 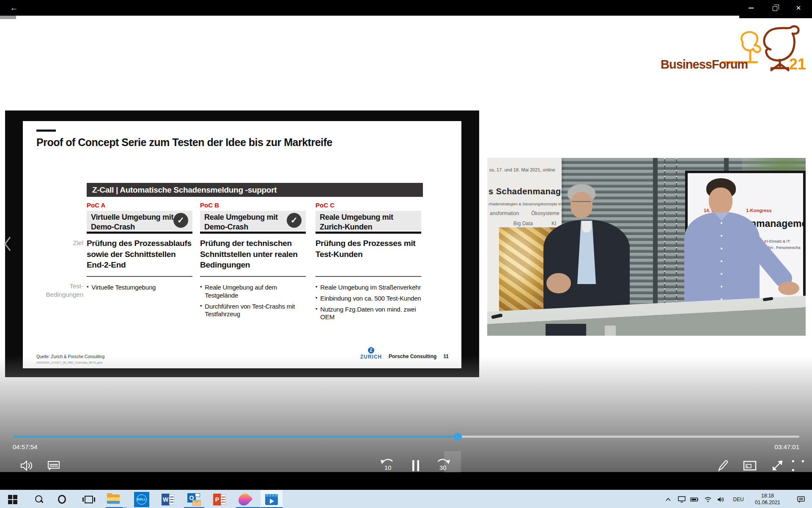 I want to click on word-icon: W, so click(x=168, y=500).